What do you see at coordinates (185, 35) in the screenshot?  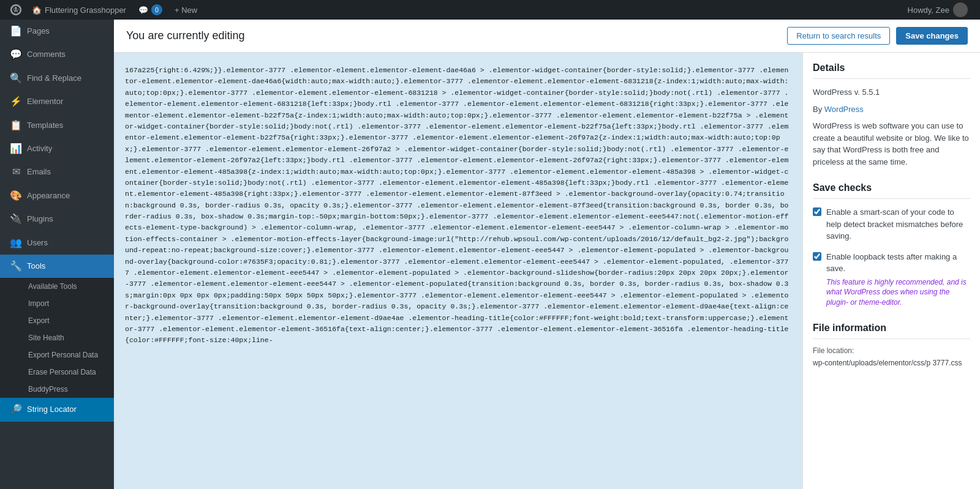 I see `page-title: You are currently editing` at bounding box center [185, 35].